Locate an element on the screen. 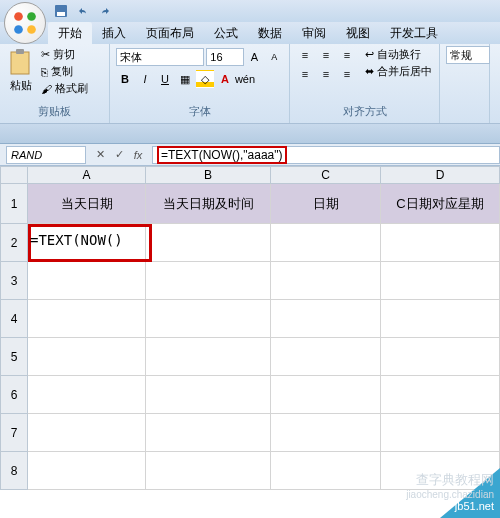  merge-center-button: ⬌合并后居中 is located at coordinates (398, 72).